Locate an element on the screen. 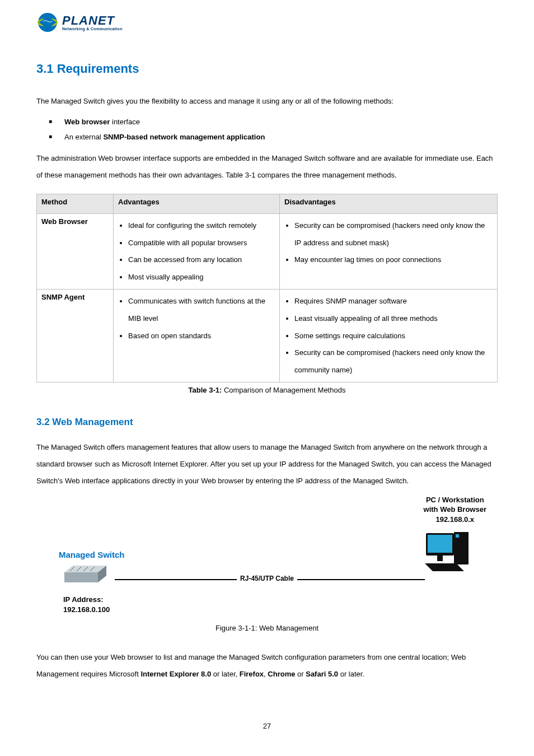  pc-label: PC / Workstation with Web Browser 192.16… is located at coordinates (455, 510).